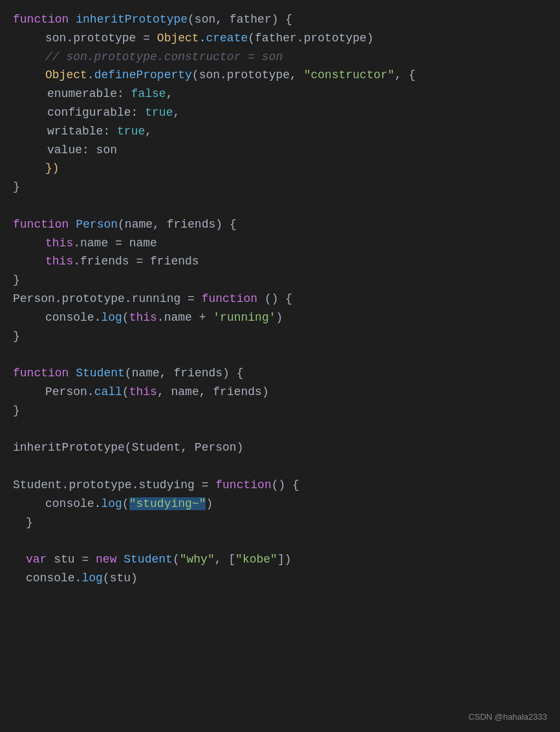  Describe the element at coordinates (244, 318) in the screenshot. I see `str-running: 'running'` at that location.